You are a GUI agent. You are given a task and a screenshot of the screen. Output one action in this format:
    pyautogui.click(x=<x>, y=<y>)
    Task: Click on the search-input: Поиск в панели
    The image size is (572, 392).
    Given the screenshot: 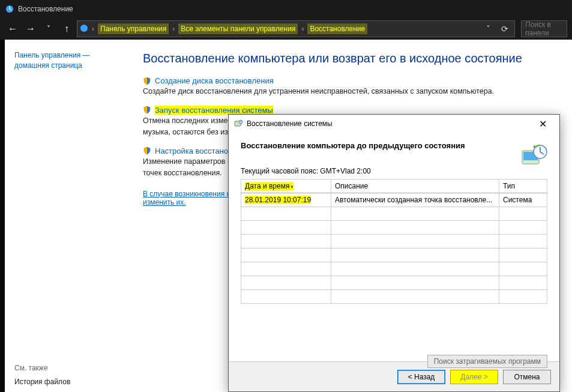 What is the action you would take?
    pyautogui.click(x=544, y=29)
    